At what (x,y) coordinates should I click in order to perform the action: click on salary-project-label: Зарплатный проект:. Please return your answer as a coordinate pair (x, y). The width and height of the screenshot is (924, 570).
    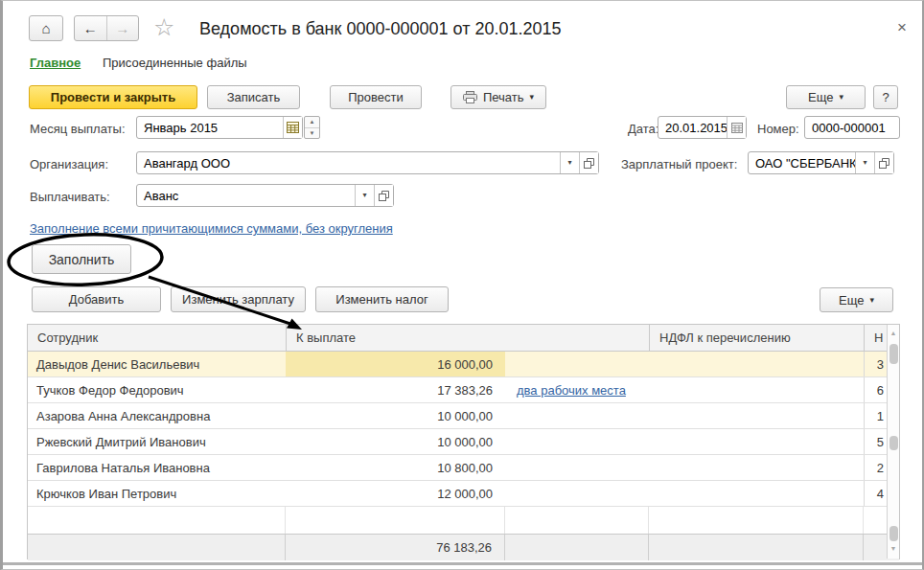
    Looking at the image, I should click on (679, 165).